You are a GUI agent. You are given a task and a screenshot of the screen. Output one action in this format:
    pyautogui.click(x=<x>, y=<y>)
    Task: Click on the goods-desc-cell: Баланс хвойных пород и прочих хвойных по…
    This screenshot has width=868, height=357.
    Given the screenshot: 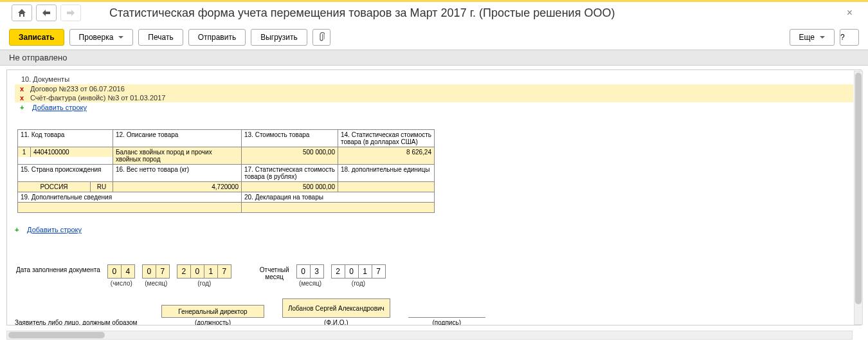 What is the action you would take?
    pyautogui.click(x=177, y=156)
    